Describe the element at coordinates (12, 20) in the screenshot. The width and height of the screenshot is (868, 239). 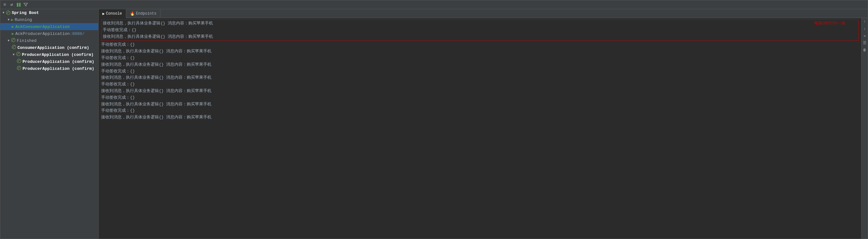
I see `running-icon: ▶` at that location.